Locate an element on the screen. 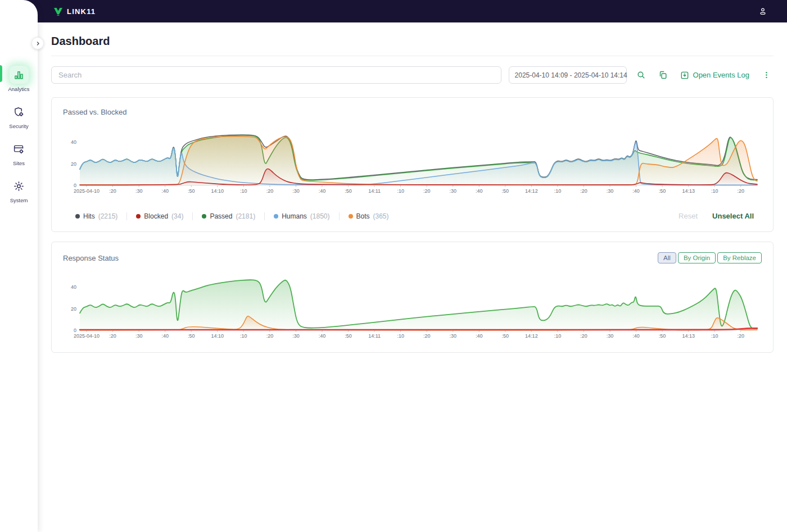  link11-logo-icon is located at coordinates (58, 11).